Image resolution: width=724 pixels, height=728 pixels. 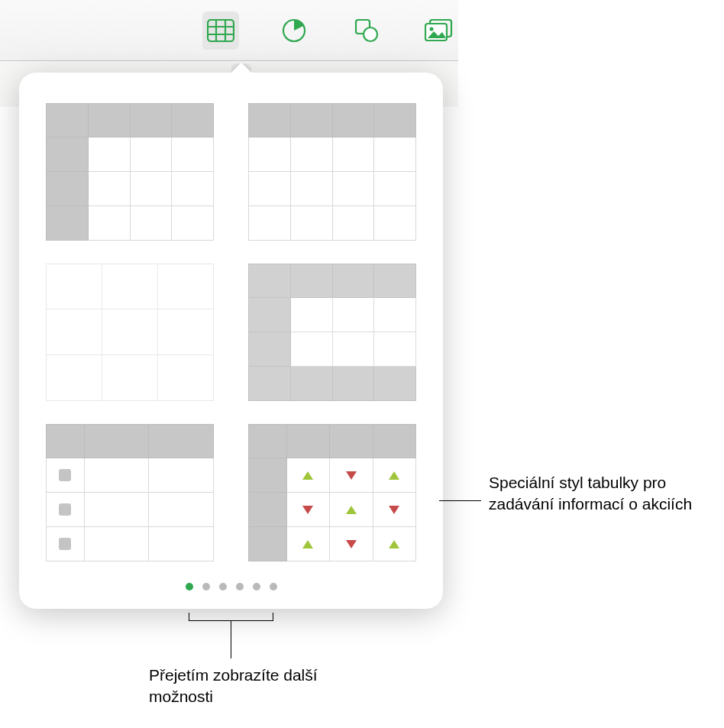 What do you see at coordinates (130, 493) in the screenshot?
I see `table-style-checklist` at bounding box center [130, 493].